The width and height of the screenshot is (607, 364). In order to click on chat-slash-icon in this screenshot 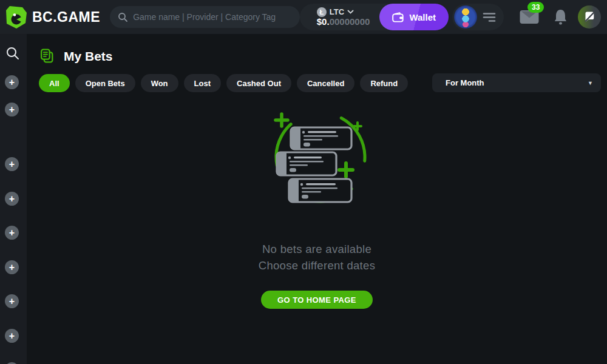, I will do `click(590, 17)`.